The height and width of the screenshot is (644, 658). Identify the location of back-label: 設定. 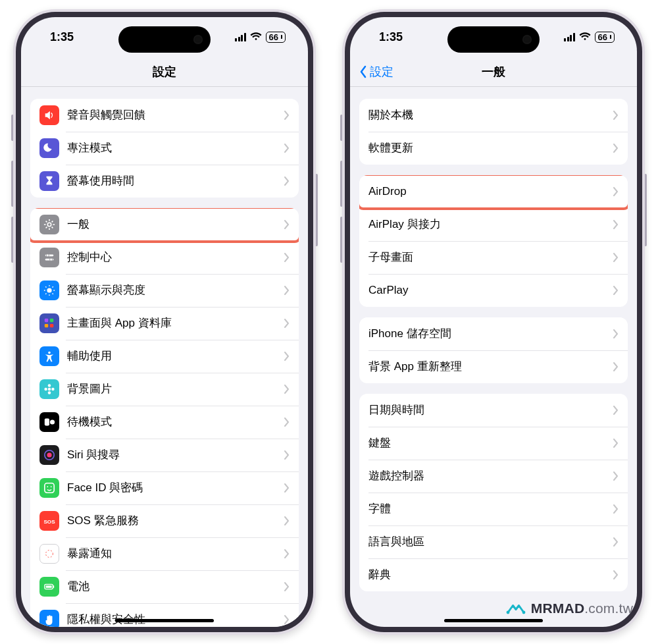
(382, 72).